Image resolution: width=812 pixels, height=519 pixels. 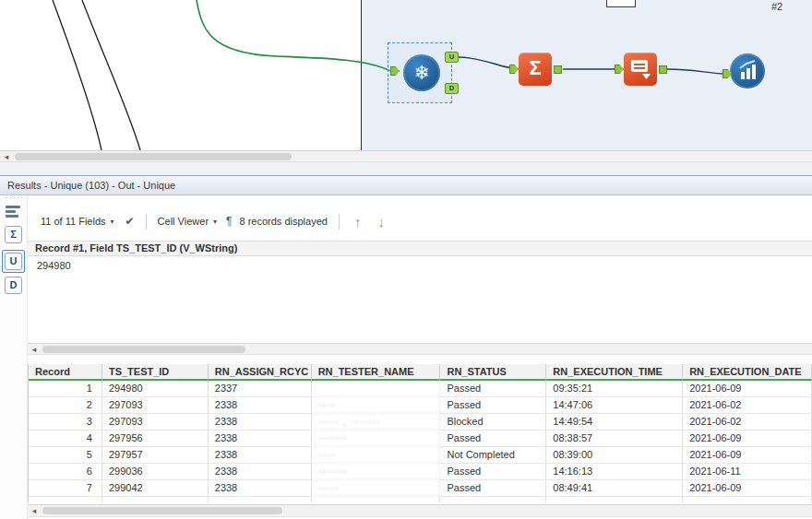 I want to click on column-header: Record, so click(x=66, y=372).